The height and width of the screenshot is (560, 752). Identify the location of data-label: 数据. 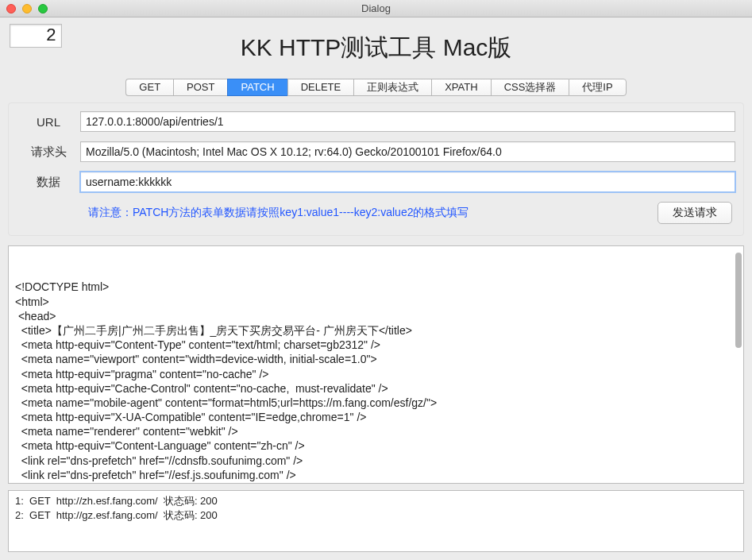
(48, 183).